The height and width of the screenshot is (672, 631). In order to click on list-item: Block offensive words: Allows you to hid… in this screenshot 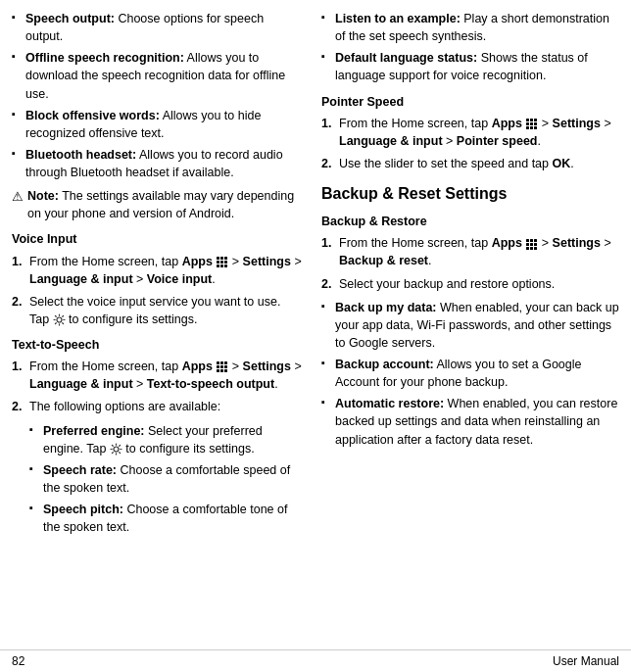, I will do `click(157, 124)`.